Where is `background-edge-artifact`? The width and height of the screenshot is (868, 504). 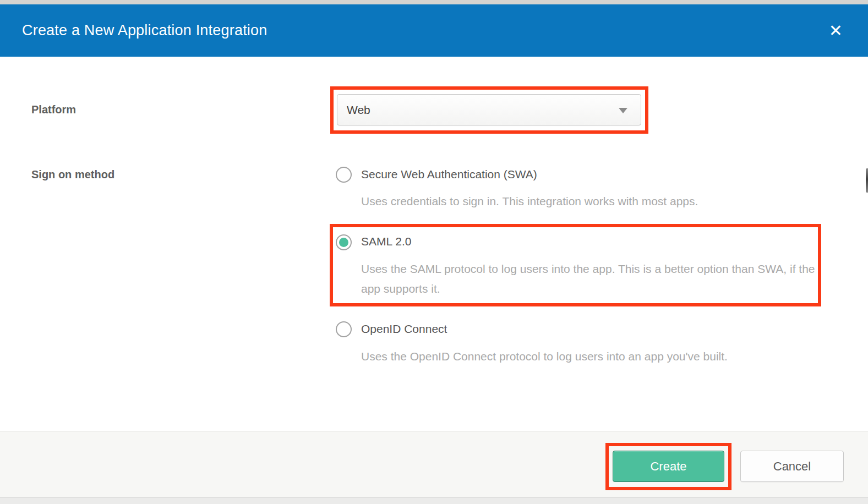 background-edge-artifact is located at coordinates (867, 180).